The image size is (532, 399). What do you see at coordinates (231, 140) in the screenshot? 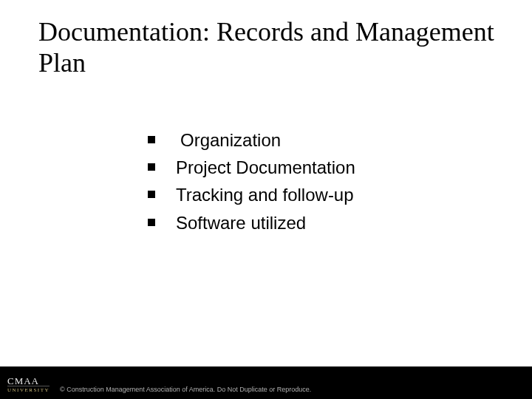
I see `list-item-text: Organization` at bounding box center [231, 140].